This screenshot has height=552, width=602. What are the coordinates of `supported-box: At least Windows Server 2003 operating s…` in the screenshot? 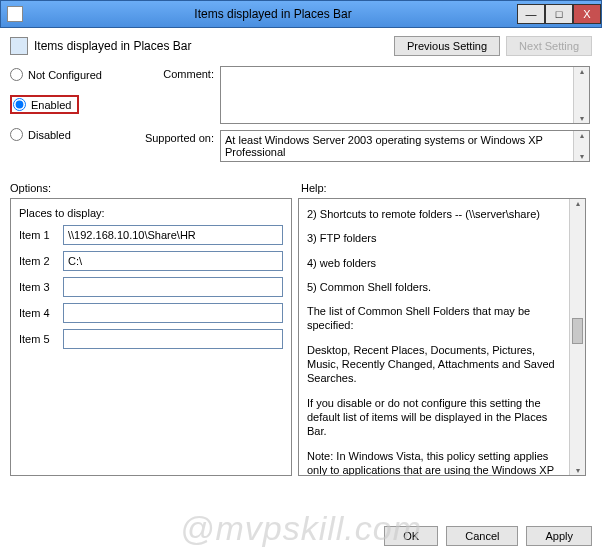 It's located at (405, 146).